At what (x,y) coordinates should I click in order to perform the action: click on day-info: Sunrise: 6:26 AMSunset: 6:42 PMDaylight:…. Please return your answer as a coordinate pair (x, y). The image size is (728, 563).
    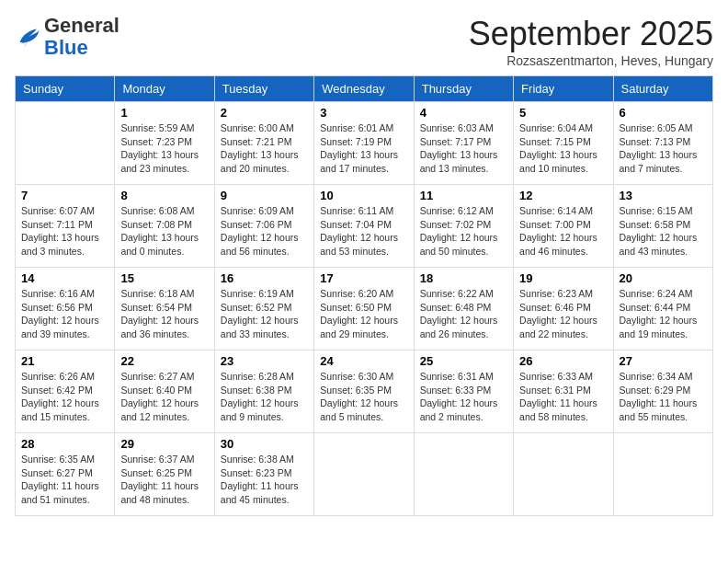
    Looking at the image, I should click on (64, 397).